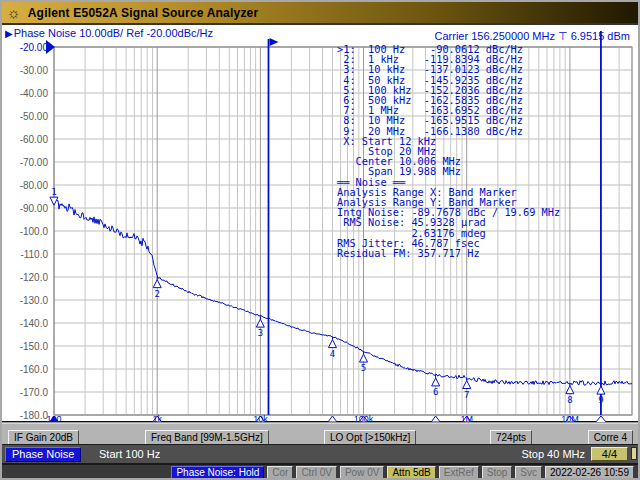  I want to click on svg-text: 1k, so click(157, 418).